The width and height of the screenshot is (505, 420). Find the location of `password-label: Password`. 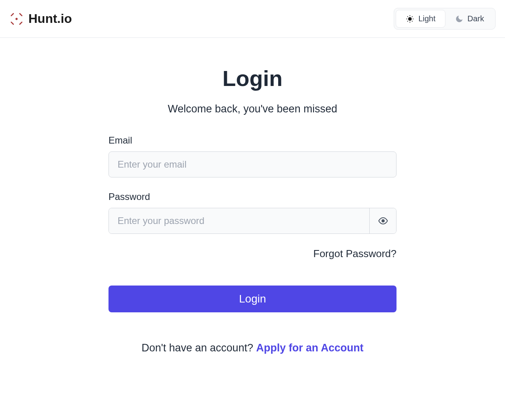

password-label: Password is located at coordinates (252, 197).